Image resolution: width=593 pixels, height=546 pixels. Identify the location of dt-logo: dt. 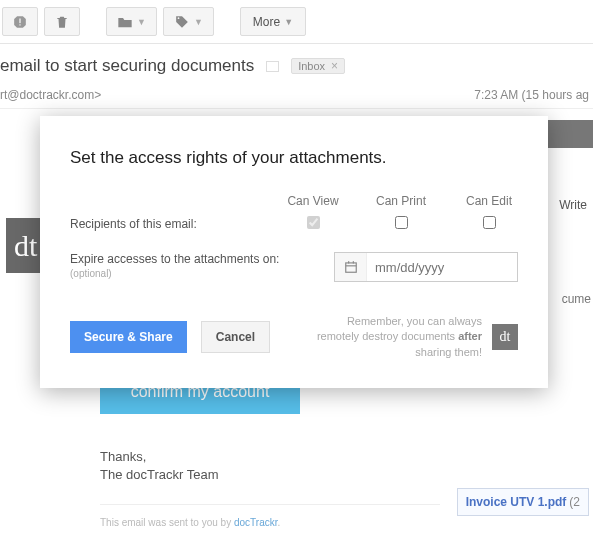
(24, 246).